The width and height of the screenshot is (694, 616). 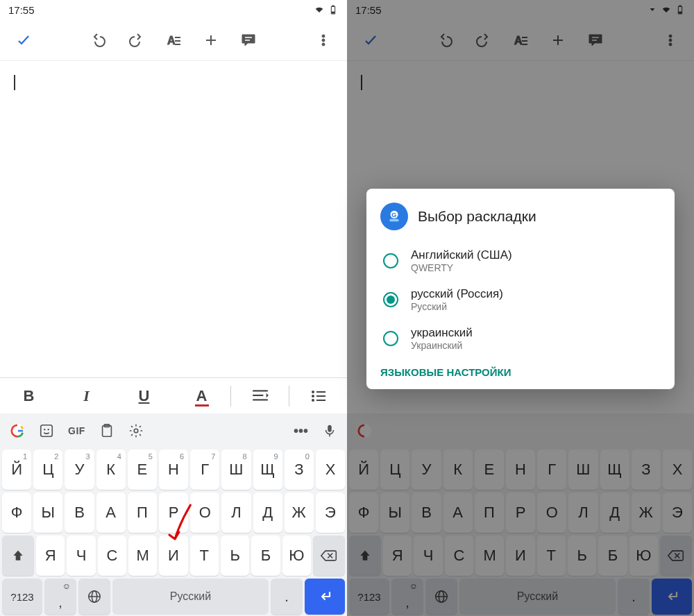 What do you see at coordinates (29, 395) in the screenshot?
I see `bold-button: B` at bounding box center [29, 395].